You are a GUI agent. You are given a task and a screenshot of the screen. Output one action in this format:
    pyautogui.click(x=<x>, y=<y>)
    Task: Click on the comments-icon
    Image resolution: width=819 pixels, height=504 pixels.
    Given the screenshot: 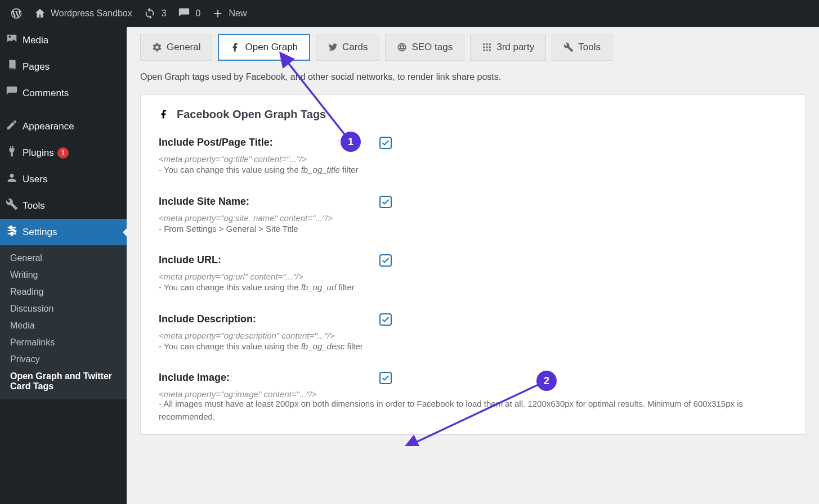 What is the action you would take?
    pyautogui.click(x=12, y=93)
    